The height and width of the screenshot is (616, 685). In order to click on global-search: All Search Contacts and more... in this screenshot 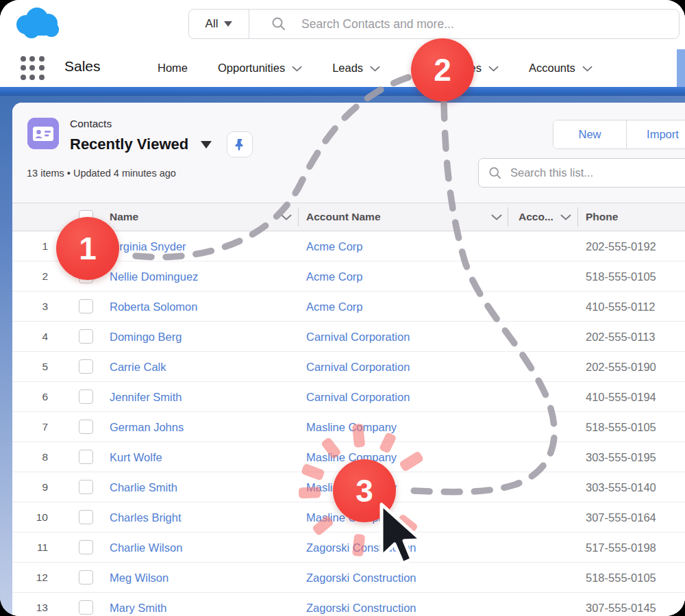, I will do `click(434, 24)`.